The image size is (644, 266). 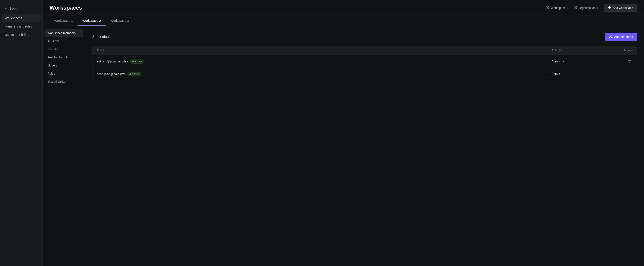 What do you see at coordinates (21, 26) in the screenshot?
I see `sidebar-item-members-and-roles: Members and roles` at bounding box center [21, 26].